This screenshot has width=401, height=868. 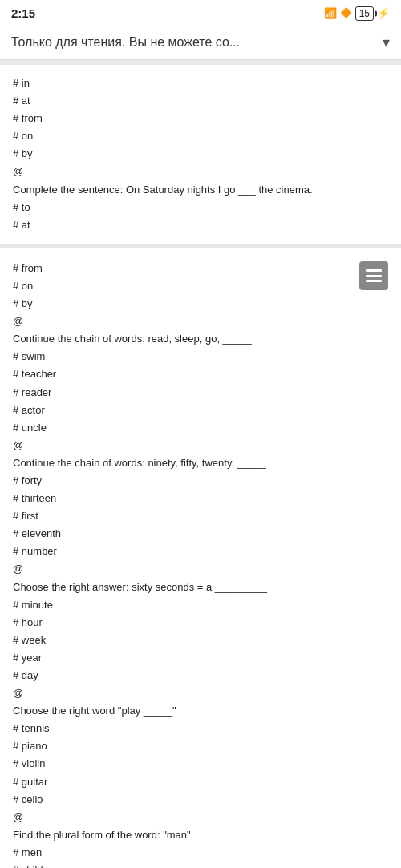 What do you see at coordinates (200, 623) in the screenshot?
I see `card2-line: # hour` at bounding box center [200, 623].